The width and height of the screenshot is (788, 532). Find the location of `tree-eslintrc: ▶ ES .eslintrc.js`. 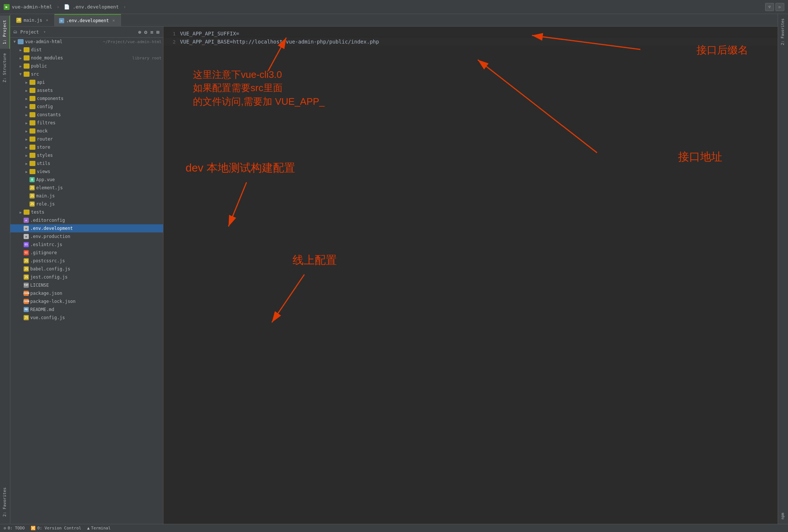

tree-eslintrc: ▶ ES .eslintrc.js is located at coordinates (87, 245).